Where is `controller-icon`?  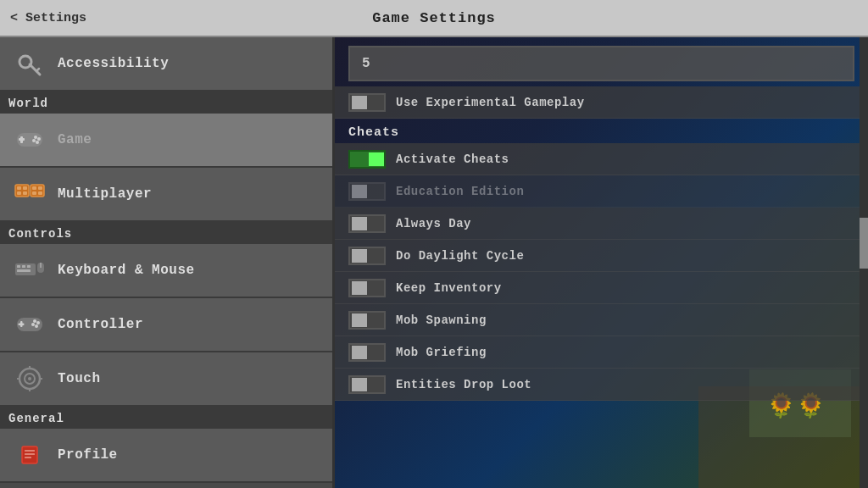 controller-icon is located at coordinates (30, 140).